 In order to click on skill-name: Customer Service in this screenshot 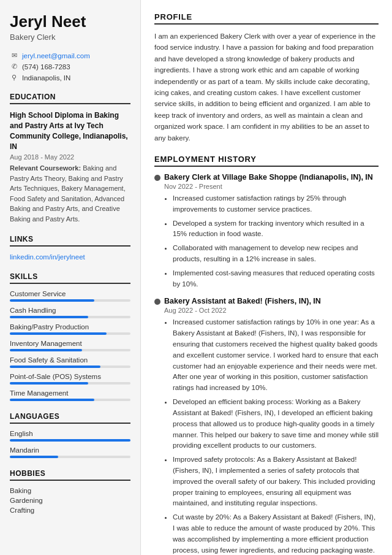, I will do `click(70, 294)`.